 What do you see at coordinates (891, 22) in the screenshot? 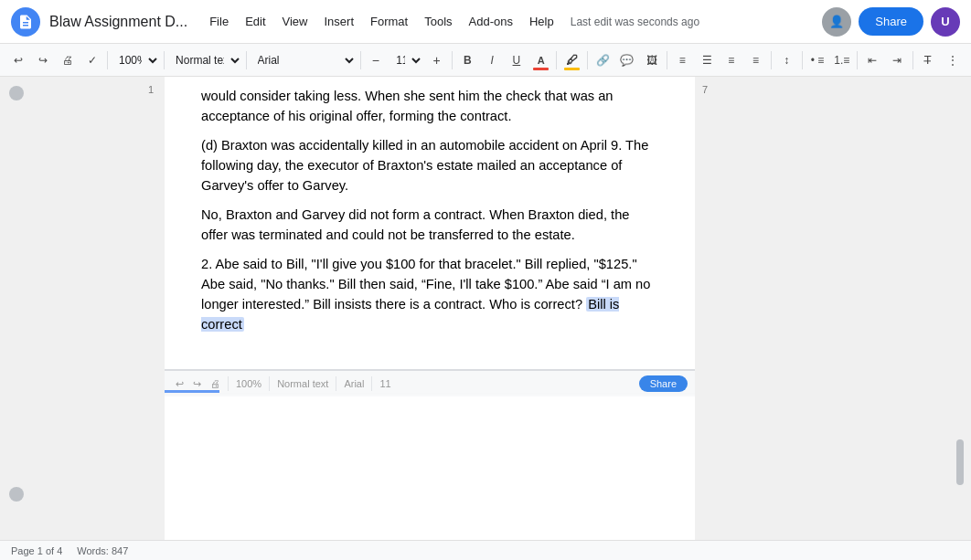
I see `share-button: Share` at bounding box center [891, 22].